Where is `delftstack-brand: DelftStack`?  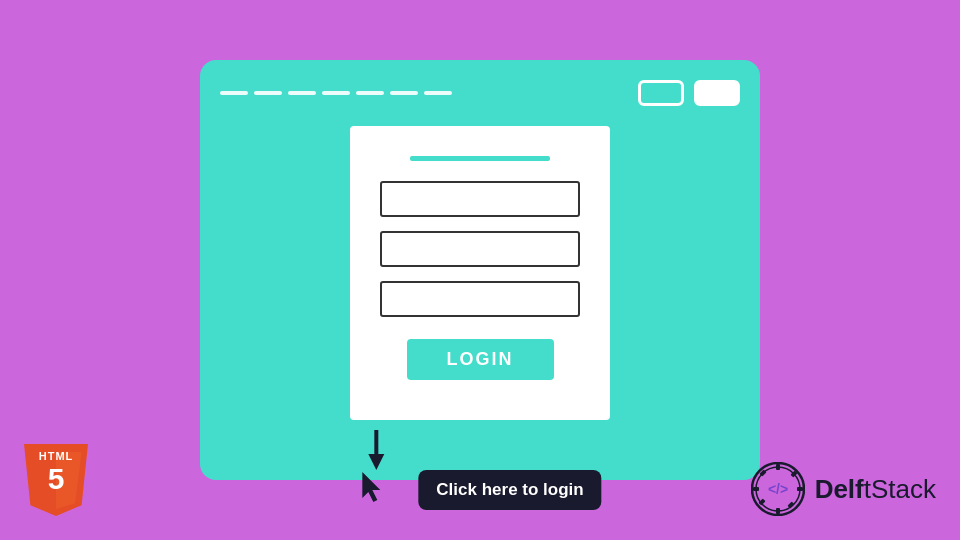 delftstack-brand: DelftStack is located at coordinates (876, 490).